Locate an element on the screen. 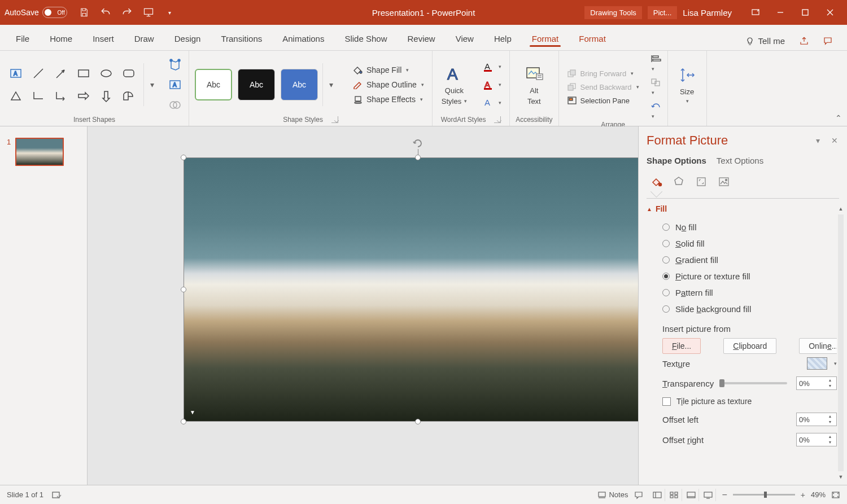 This screenshot has width=847, height=504. rotate-handle-icon is located at coordinates (418, 143).